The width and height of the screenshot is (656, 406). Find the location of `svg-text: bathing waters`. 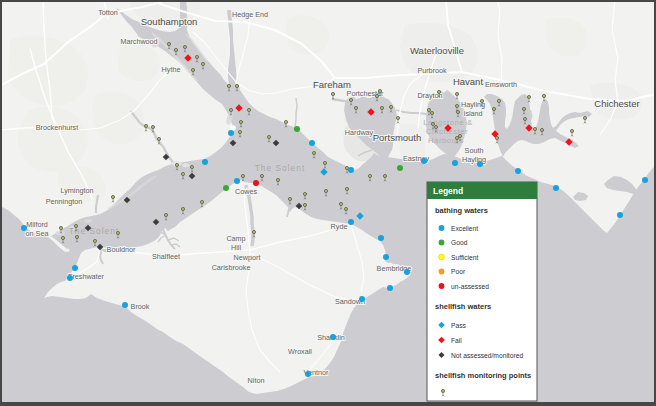

svg-text: bathing waters is located at coordinates (462, 210).